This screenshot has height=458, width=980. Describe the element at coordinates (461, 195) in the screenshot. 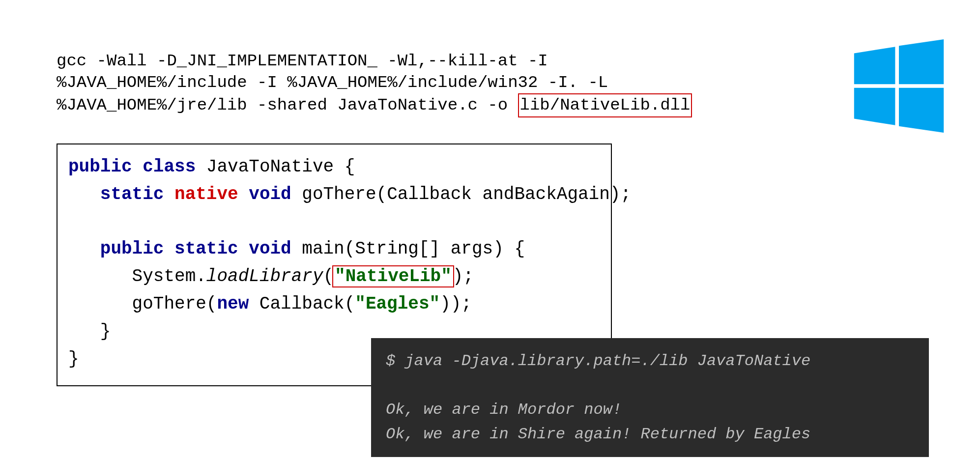

I see `java-l2-rest: goThere(Callback andBackAgain);` at that location.